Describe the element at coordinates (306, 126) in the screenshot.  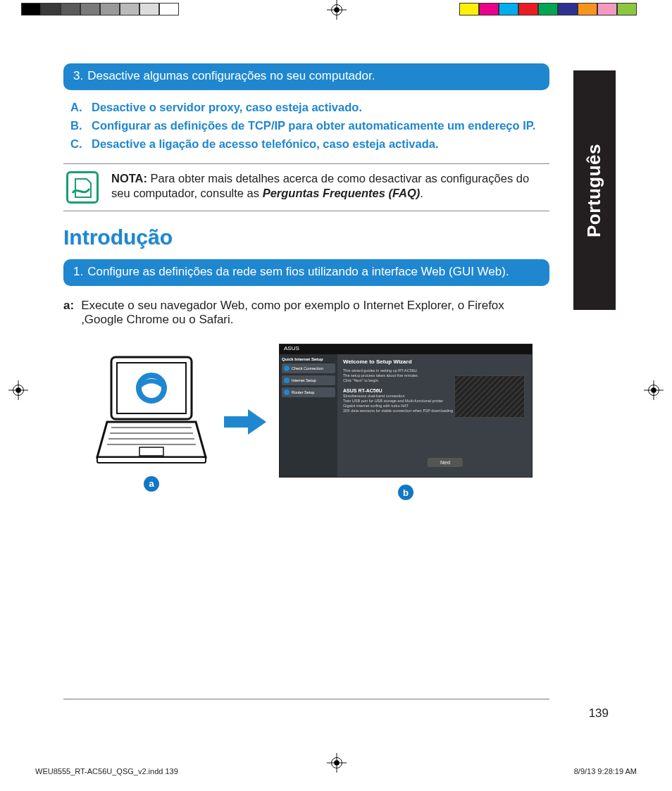
I see `sub-step-b: B. Configurar as definições de TCP/IP pa…` at that location.